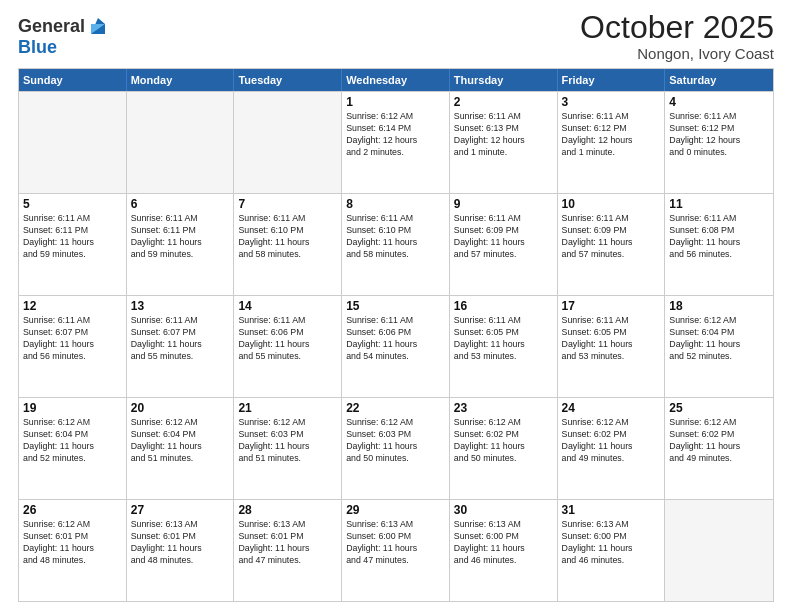  What do you see at coordinates (677, 54) in the screenshot?
I see `title-location: Nongon, Ivory Coast` at bounding box center [677, 54].